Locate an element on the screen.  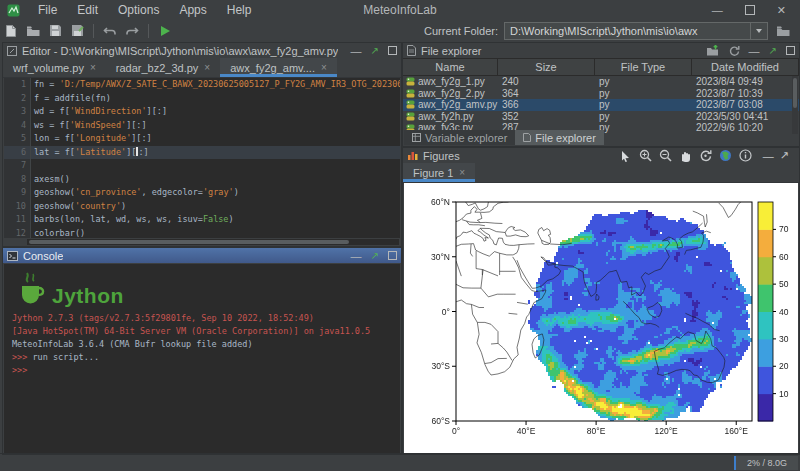
window-minimize-button: — is located at coordinates (718, 10).